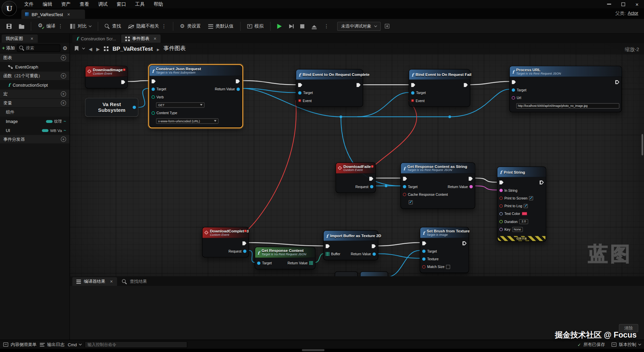 The height and width of the screenshot is (352, 644). What do you see at coordinates (566, 89) in the screenshot?
I see `node-process-url: Process URLTarget is Va Rest Request JSO…` at bounding box center [566, 89].